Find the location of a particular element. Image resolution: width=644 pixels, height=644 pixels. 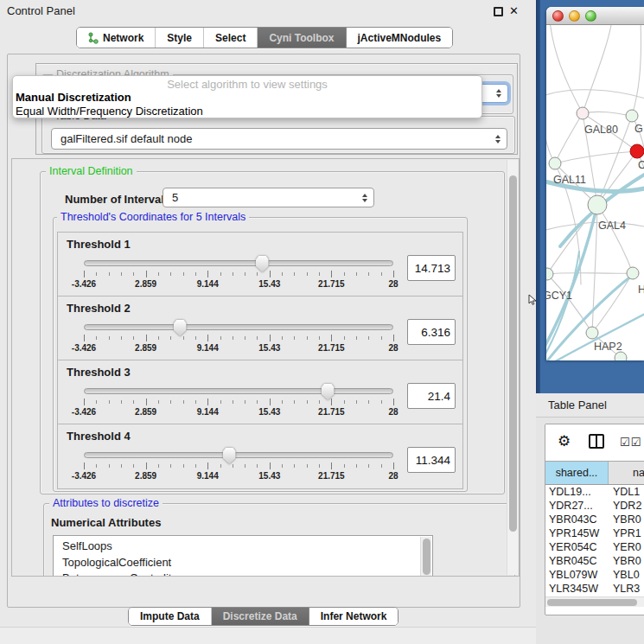

table-row: YDL19...YDL1 is located at coordinates (595, 492).